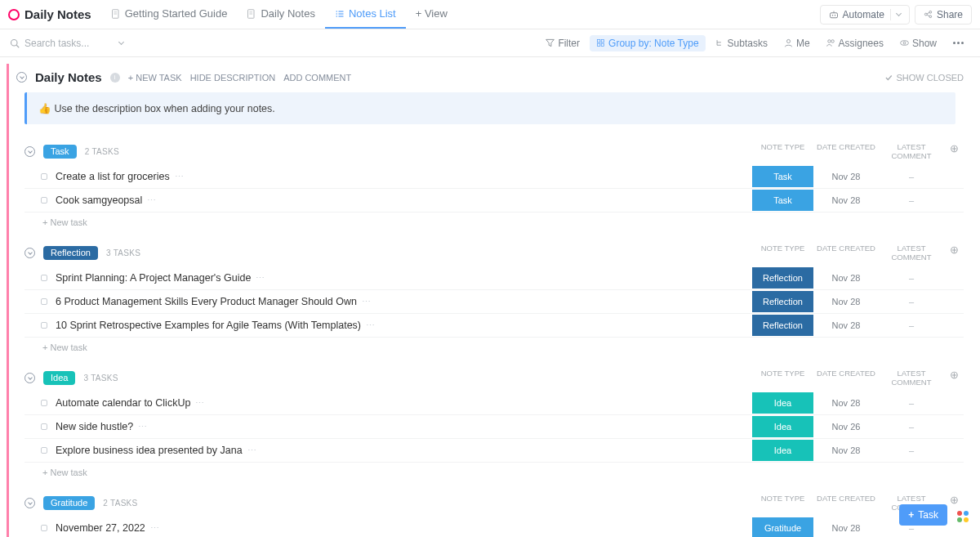 Image resolution: width=980 pixels, height=537 pixels. Describe the element at coordinates (234, 78) in the screenshot. I see `hide-description-button: HIDE DESCRIPTION` at that location.